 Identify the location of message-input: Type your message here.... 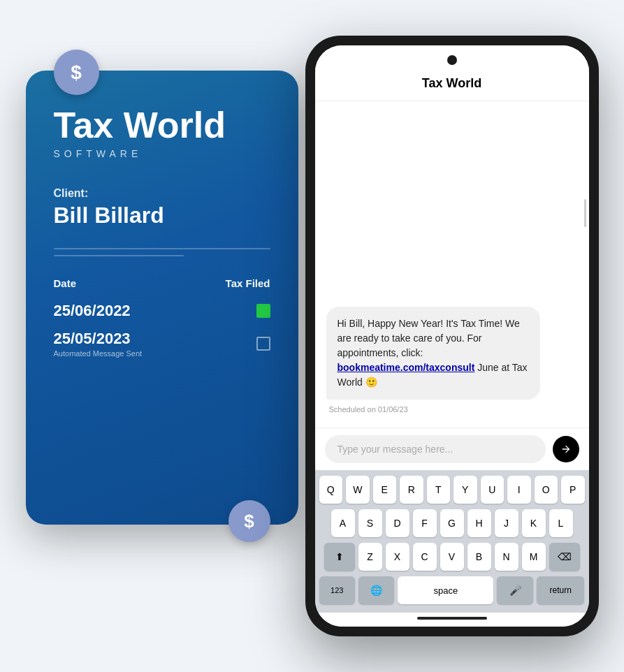
(435, 449).